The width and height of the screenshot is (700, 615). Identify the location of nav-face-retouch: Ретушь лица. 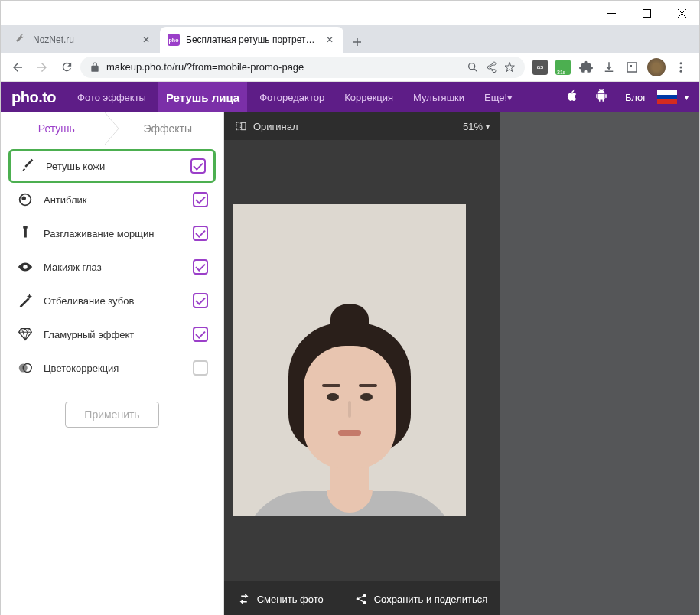
(203, 97).